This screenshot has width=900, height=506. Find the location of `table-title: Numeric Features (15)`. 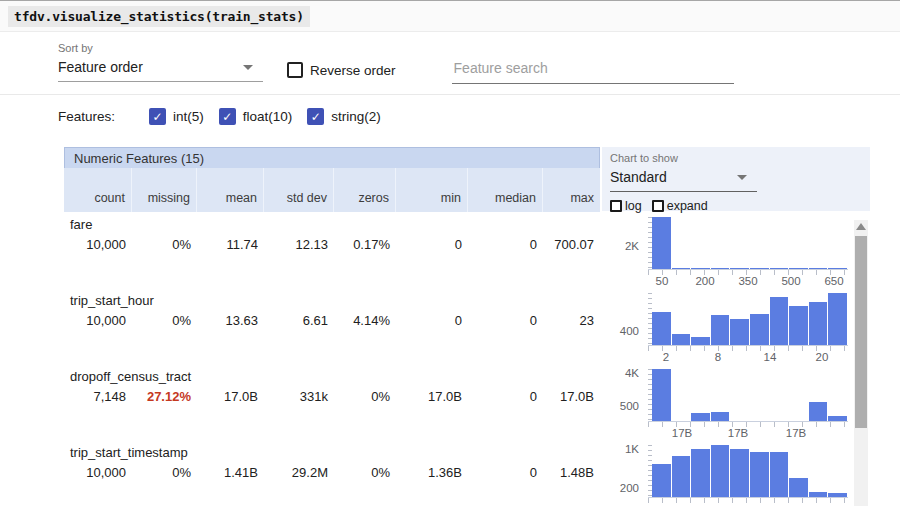

table-title: Numeric Features (15) is located at coordinates (332, 158).